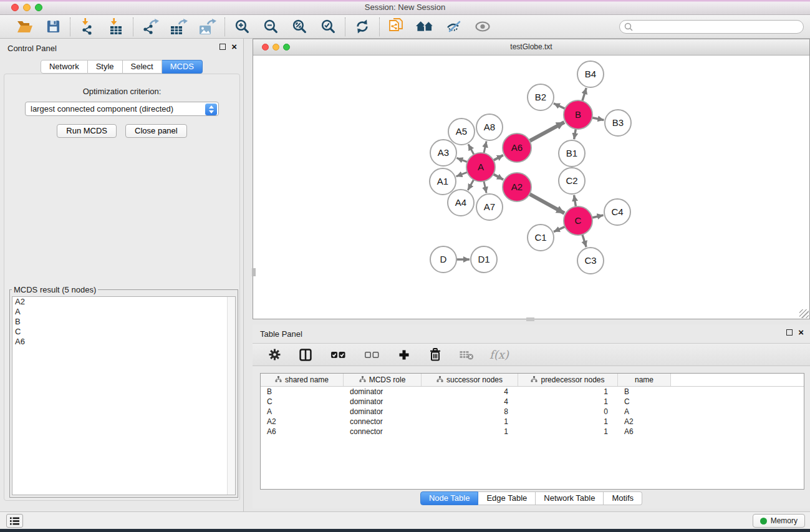 The width and height of the screenshot is (810, 532). What do you see at coordinates (560, 106) in the screenshot?
I see `edge-B-B2` at bounding box center [560, 106].